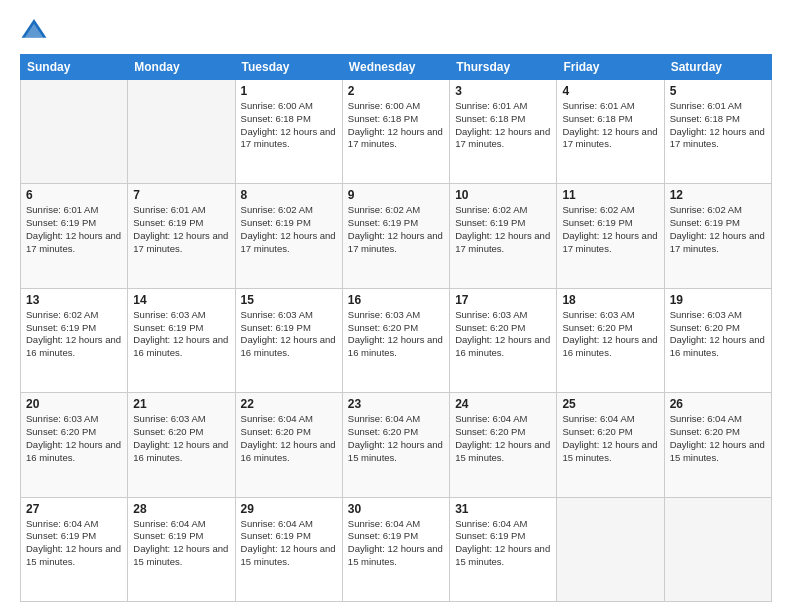 Image resolution: width=792 pixels, height=612 pixels. What do you see at coordinates (396, 549) in the screenshot?
I see `calendar-cell: 30Sunrise: 6:04 AMSunset: 6:19 PMDayligh…` at bounding box center [396, 549].